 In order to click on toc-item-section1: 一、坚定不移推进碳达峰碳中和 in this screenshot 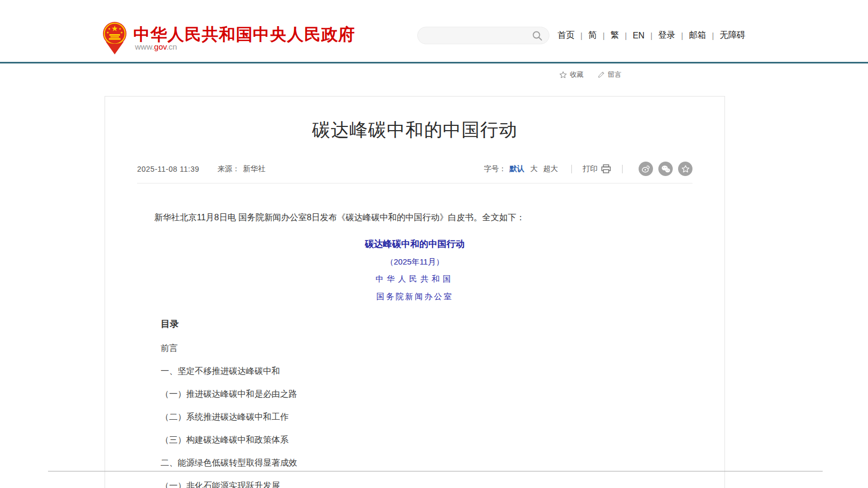, I will do `click(427, 371)`.